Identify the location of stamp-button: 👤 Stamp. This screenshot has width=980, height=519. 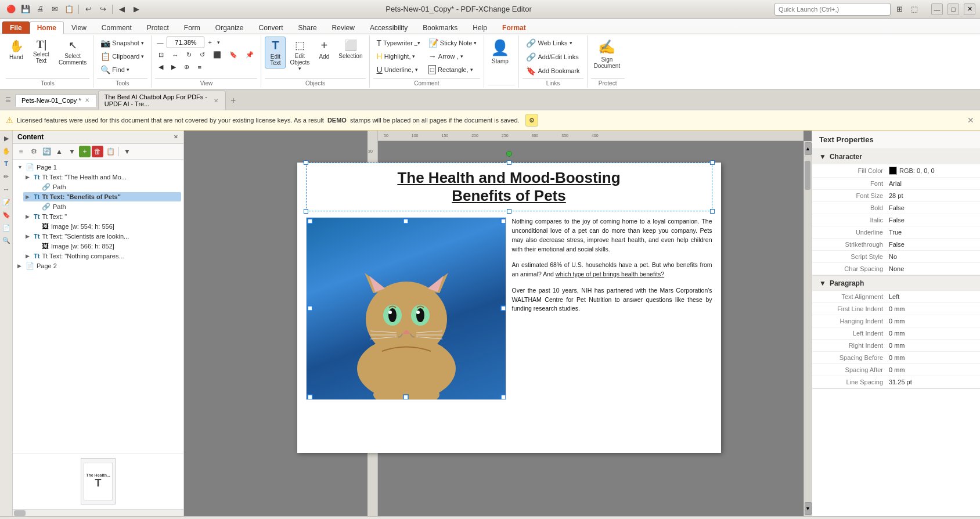
(500, 52).